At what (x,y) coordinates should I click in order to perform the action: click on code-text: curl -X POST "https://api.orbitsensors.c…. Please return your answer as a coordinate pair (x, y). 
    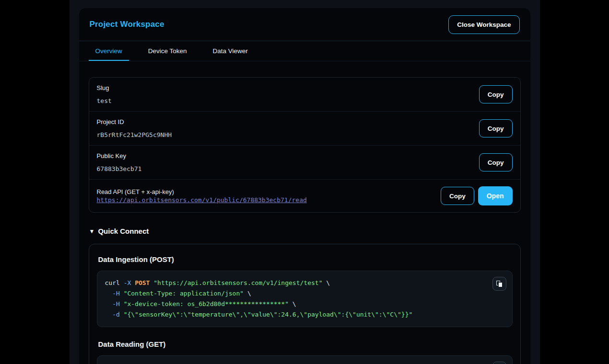
    Looking at the image, I should click on (305, 299).